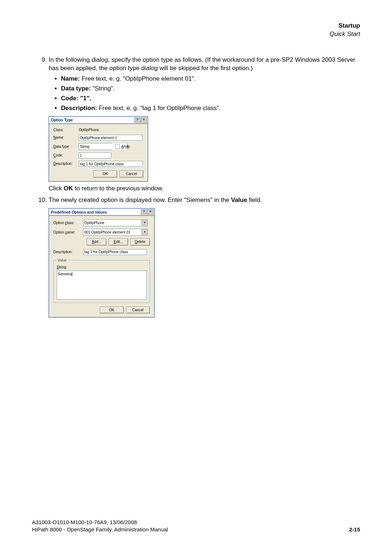 This screenshot has height=555, width=392. What do you see at coordinates (196, 522) in the screenshot?
I see `footer-docid: A31003-O1010-M100-10-76A9, 13/06/2008` at bounding box center [196, 522].